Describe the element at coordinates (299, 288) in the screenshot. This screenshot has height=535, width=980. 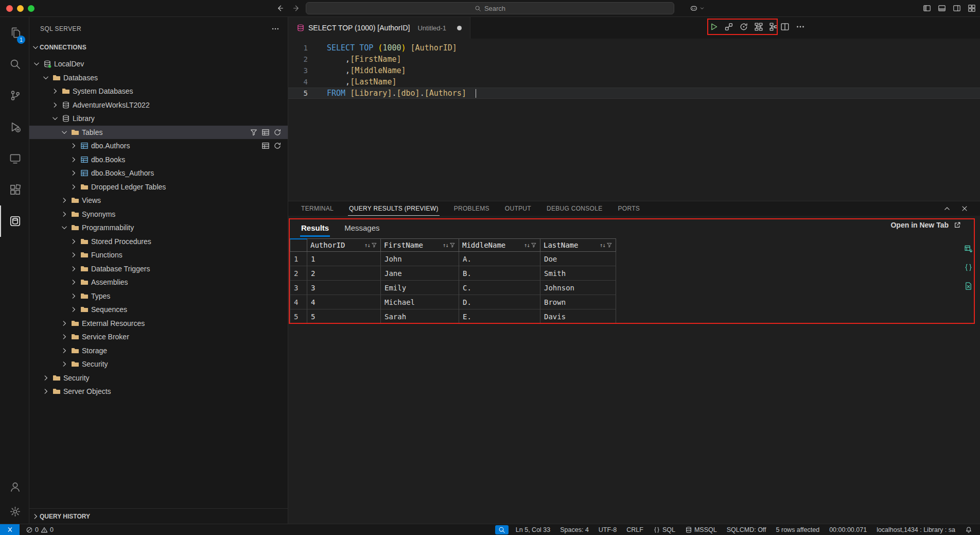
I see `row-number-cell: 3` at that location.